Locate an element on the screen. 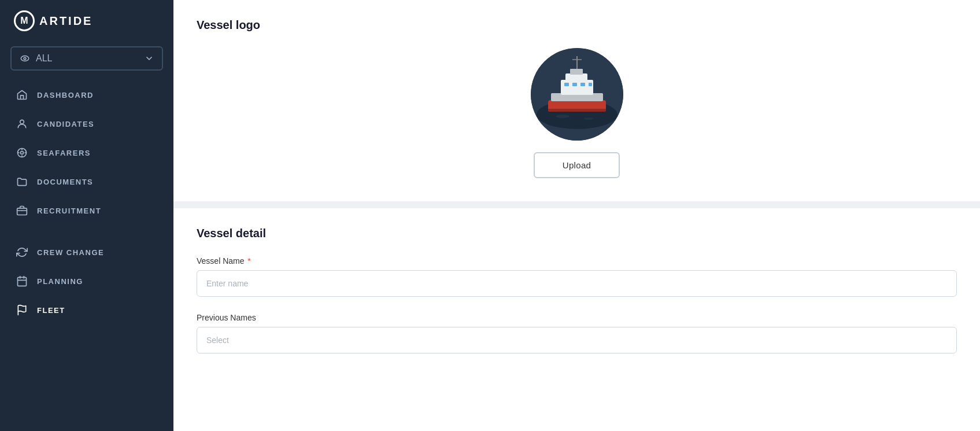 This screenshot has height=431, width=980. vessel-name-group: Vessel Name * is located at coordinates (577, 277).